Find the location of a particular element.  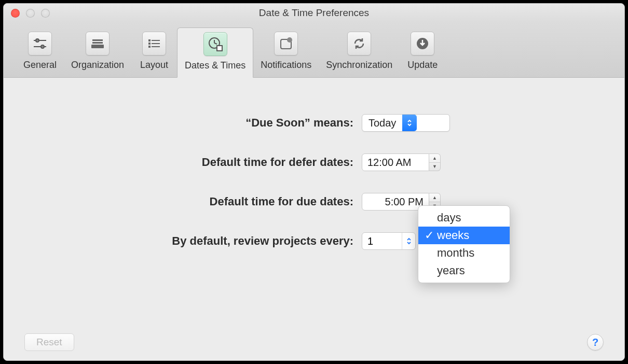

dropdown-option-years: years is located at coordinates (464, 271).